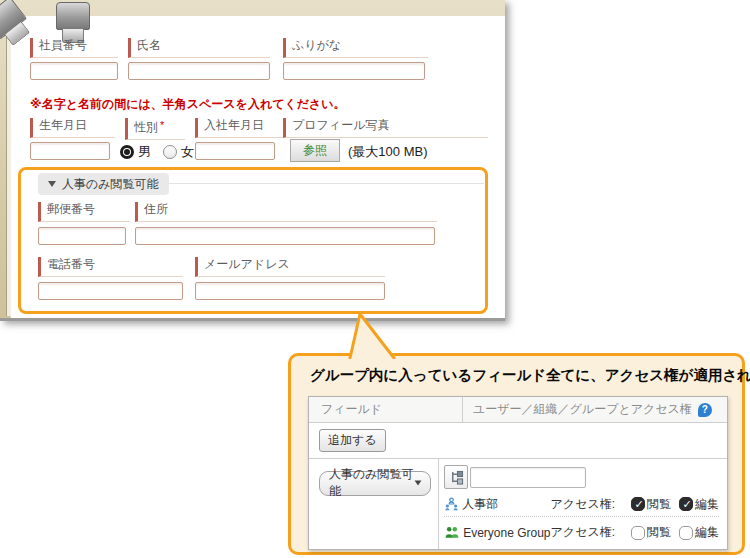  What do you see at coordinates (110, 291) in the screenshot?
I see `phone-input` at bounding box center [110, 291].